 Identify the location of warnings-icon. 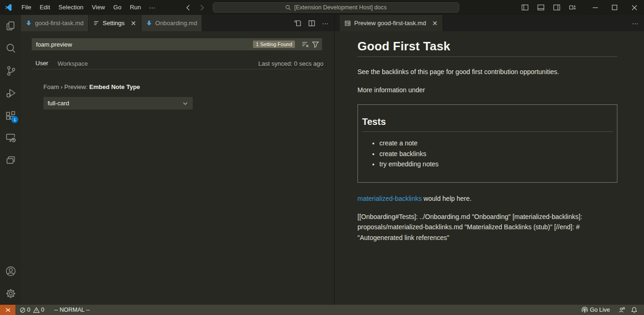
(36, 310).